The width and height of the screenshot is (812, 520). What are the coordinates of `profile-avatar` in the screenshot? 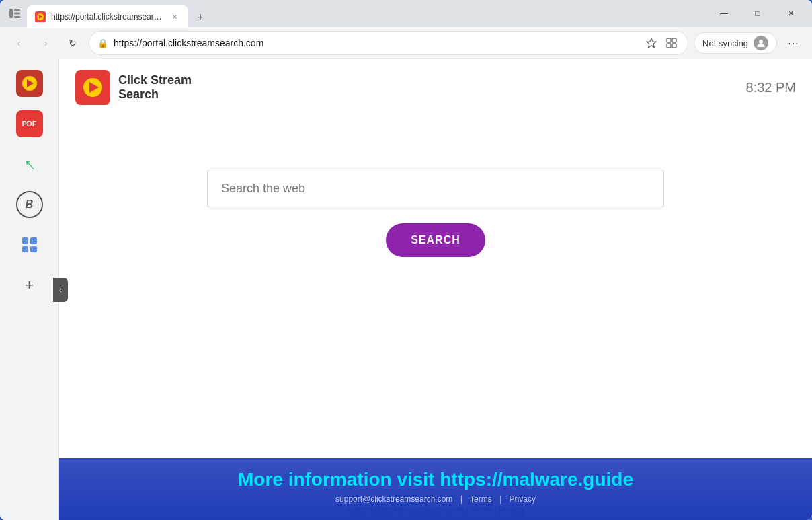 It's located at (761, 43).